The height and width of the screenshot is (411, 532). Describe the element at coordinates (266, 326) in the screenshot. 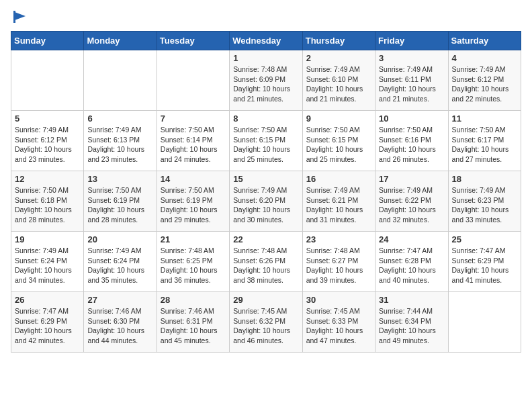

I see `cell-content: Sunrise: 7:45 AMSunset: 6:32 PMDaylight:…` at that location.